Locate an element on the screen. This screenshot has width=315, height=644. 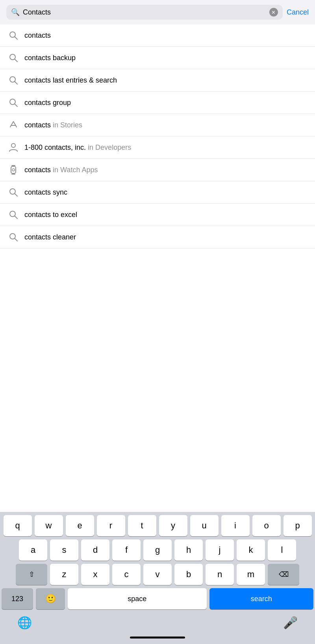
shift-key: ⇧ is located at coordinates (32, 574).